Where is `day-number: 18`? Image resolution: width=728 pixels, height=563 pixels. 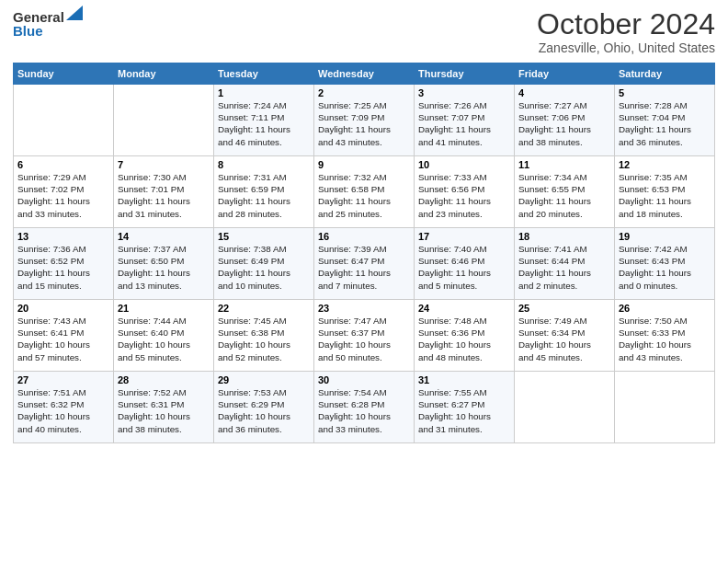 day-number: 18 is located at coordinates (564, 236).